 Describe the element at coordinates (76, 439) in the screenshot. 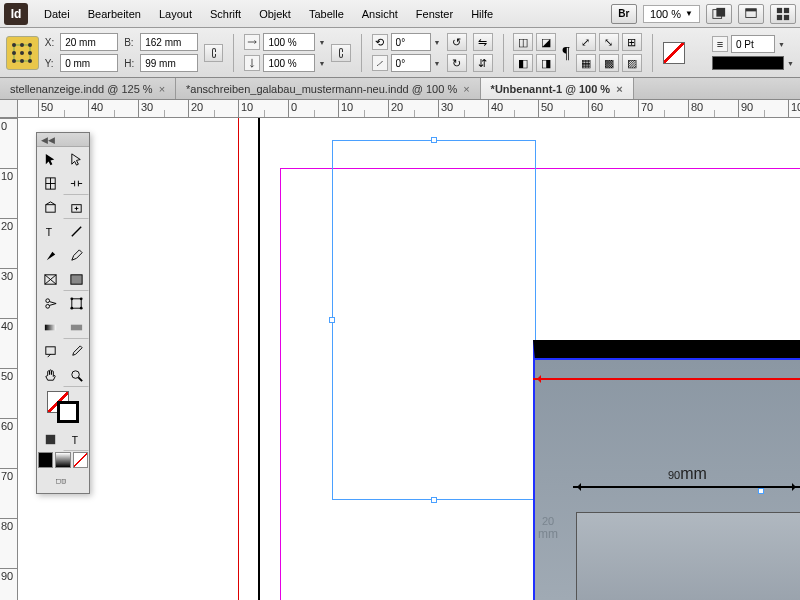

I see `formatting-text-button: T` at that location.